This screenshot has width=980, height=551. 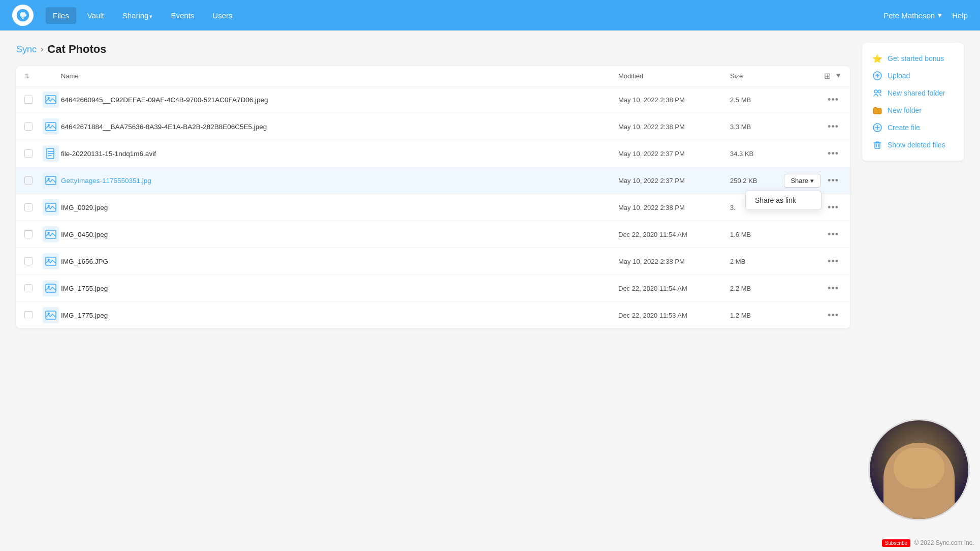 I want to click on file-size: 2.2 MB, so click(x=771, y=289).